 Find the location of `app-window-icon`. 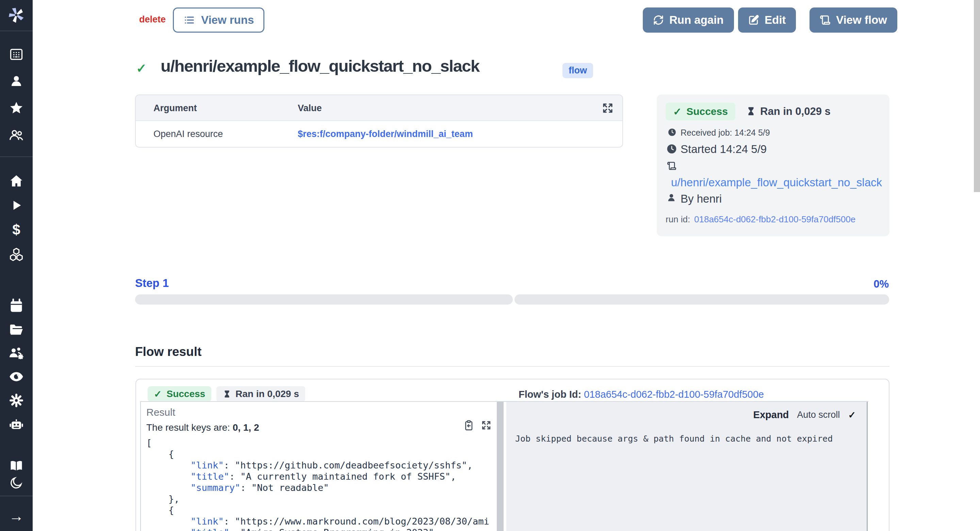

app-window-icon is located at coordinates (16, 54).